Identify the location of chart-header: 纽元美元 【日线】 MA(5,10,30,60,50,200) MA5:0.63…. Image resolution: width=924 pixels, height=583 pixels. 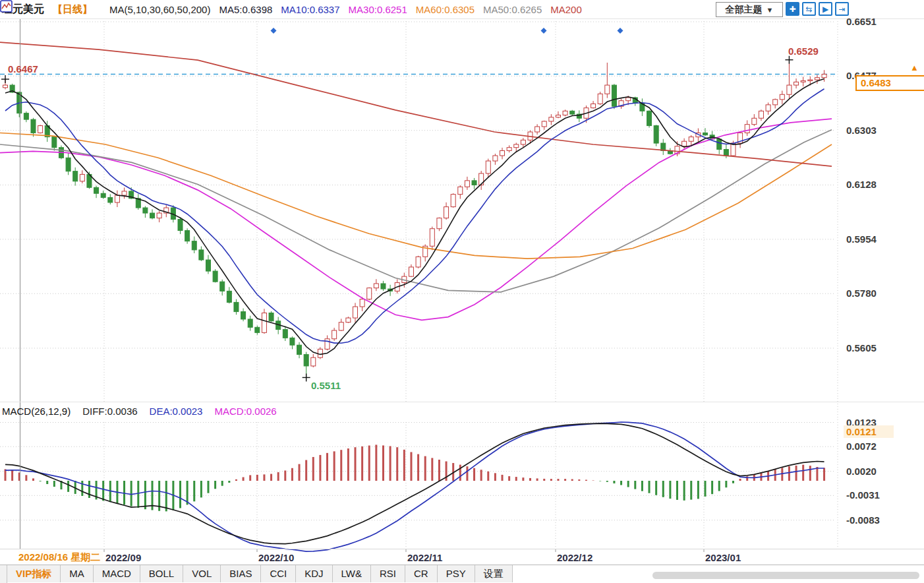
(357, 9).